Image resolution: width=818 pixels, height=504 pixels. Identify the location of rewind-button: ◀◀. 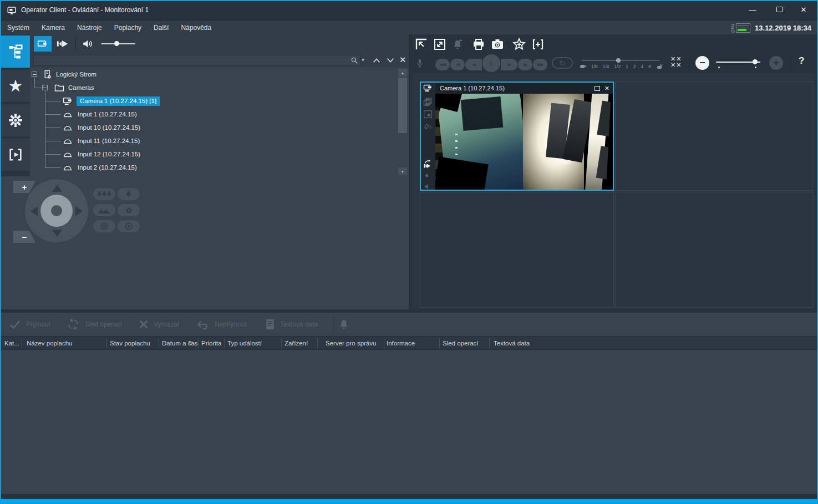
(443, 64).